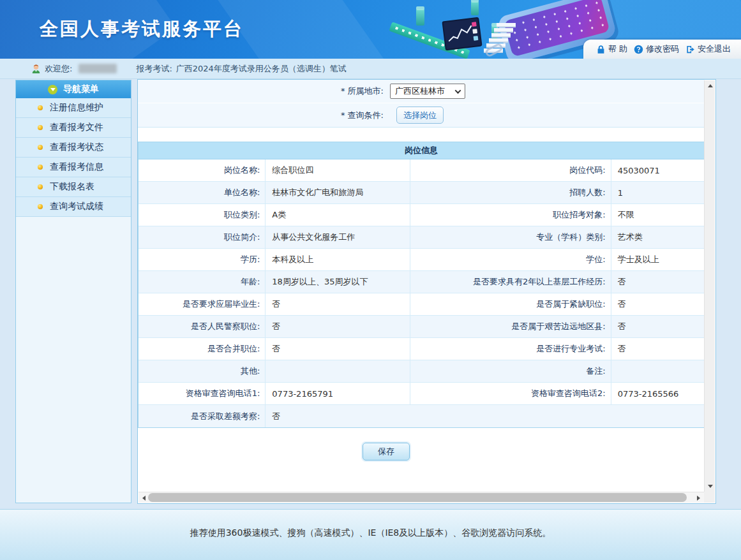  What do you see at coordinates (386, 452) in the screenshot?
I see `save-button: 保存` at bounding box center [386, 452].